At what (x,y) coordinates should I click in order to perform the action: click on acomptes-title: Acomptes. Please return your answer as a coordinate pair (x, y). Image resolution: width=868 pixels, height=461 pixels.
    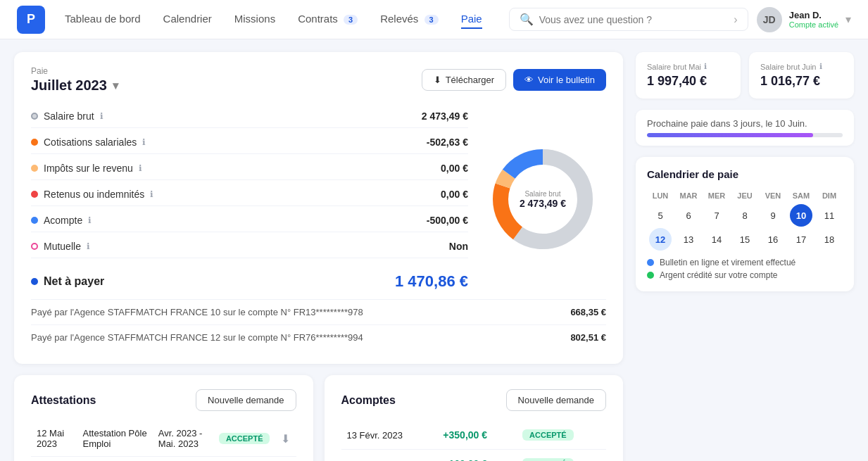
    Looking at the image, I should click on (369, 400).